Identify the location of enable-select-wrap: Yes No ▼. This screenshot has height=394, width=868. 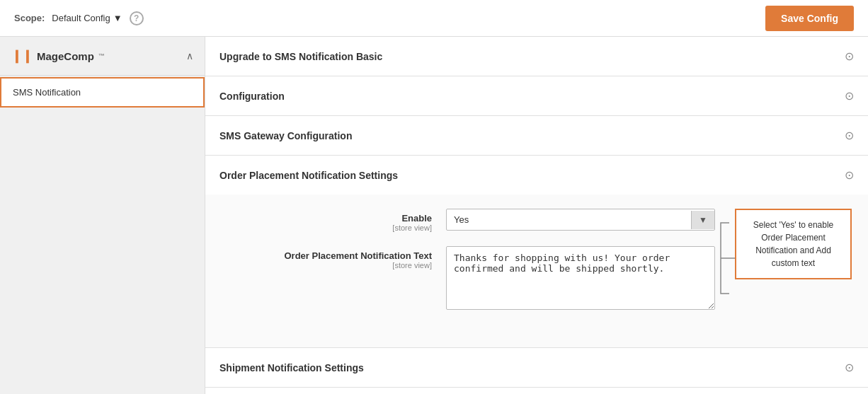
(581, 219).